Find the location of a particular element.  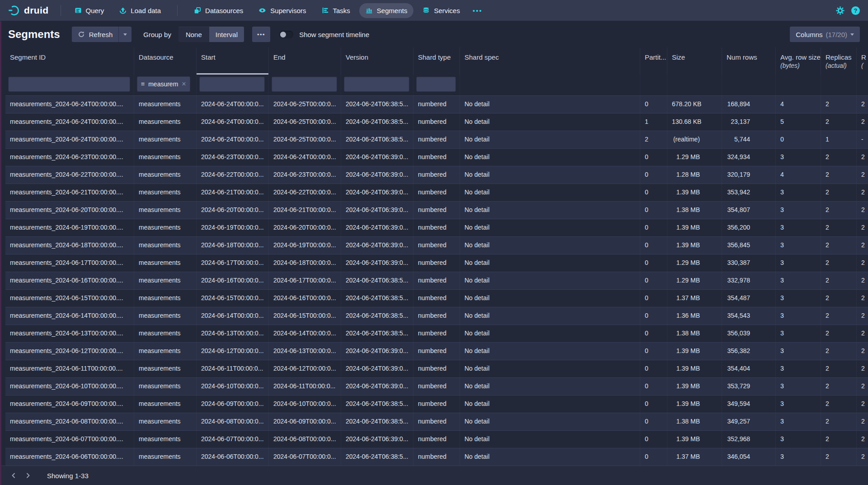

column-header-version: Version is located at coordinates (377, 61).